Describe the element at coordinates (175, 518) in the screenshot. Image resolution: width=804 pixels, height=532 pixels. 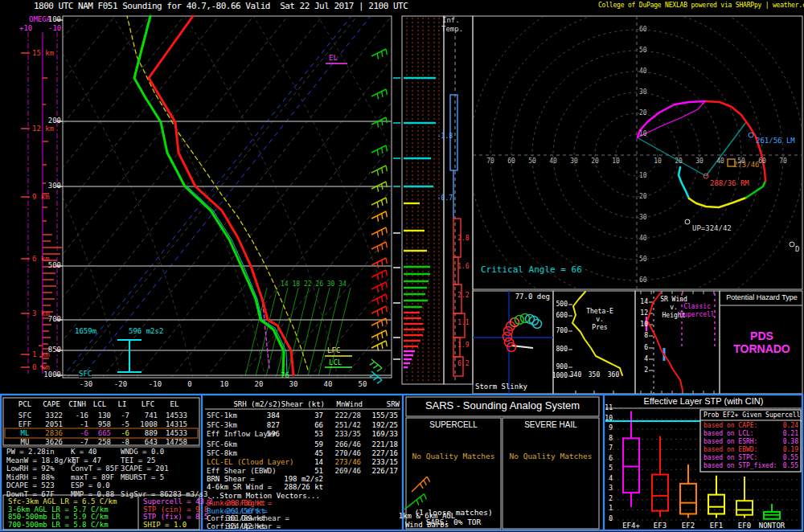
I see `composite-index-readout: STP (fix) = 8.5` at that location.